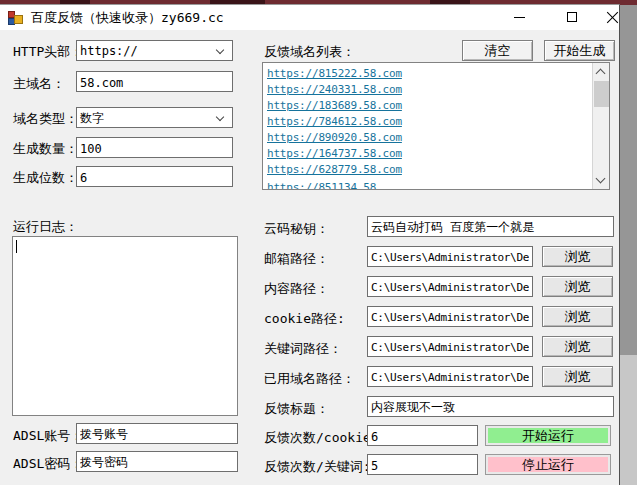 Image resolution: width=637 pixels, height=485 pixels. I want to click on adsl-account-label: ADSL账号：, so click(48, 436).